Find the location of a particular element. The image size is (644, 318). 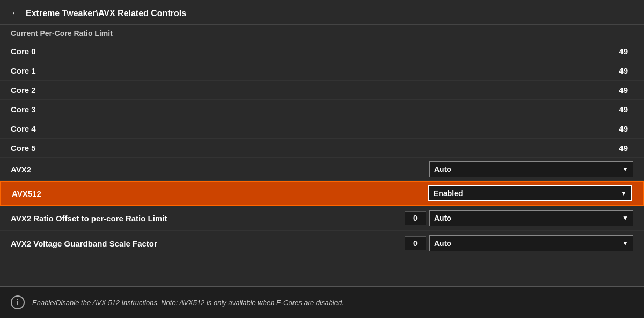

avx2-value: Auto is located at coordinates (443, 169).